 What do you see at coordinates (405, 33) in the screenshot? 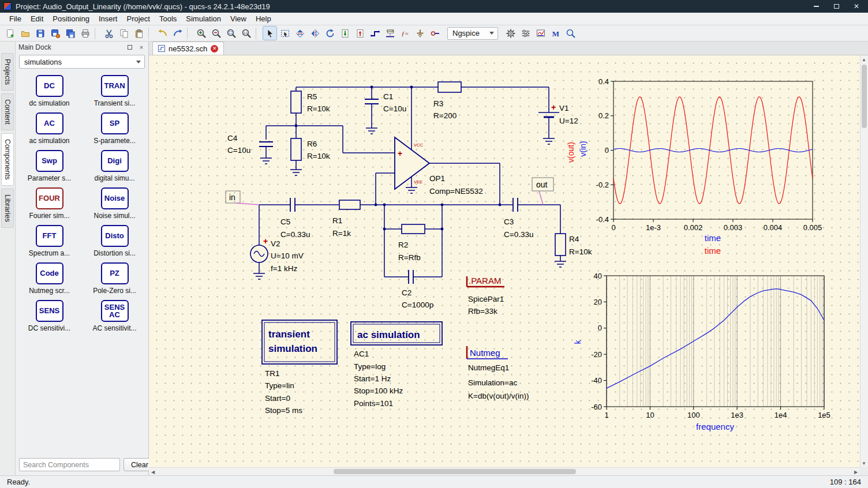
I see `equation-icon: ƒ=` at bounding box center [405, 33].